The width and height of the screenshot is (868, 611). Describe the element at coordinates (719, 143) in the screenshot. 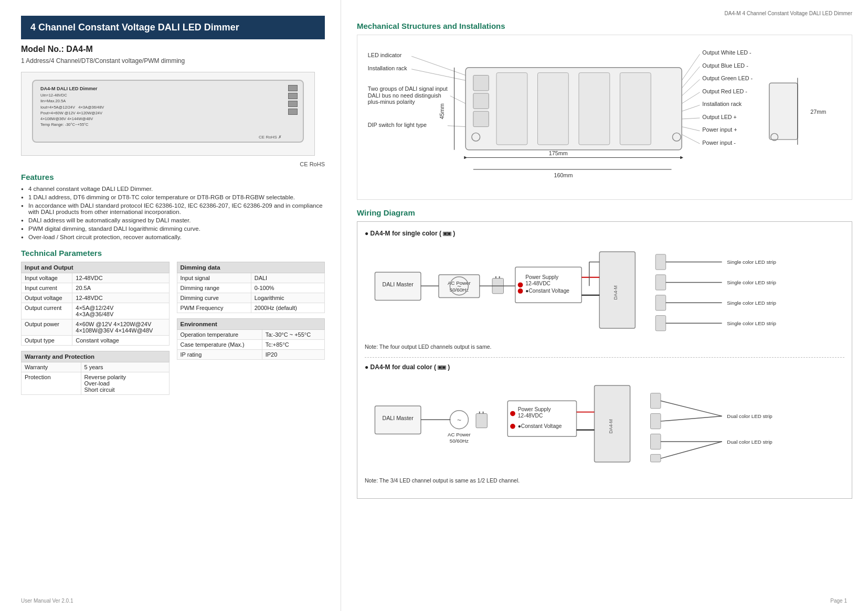

I see `mech-power-minus-label: Power input -` at that location.